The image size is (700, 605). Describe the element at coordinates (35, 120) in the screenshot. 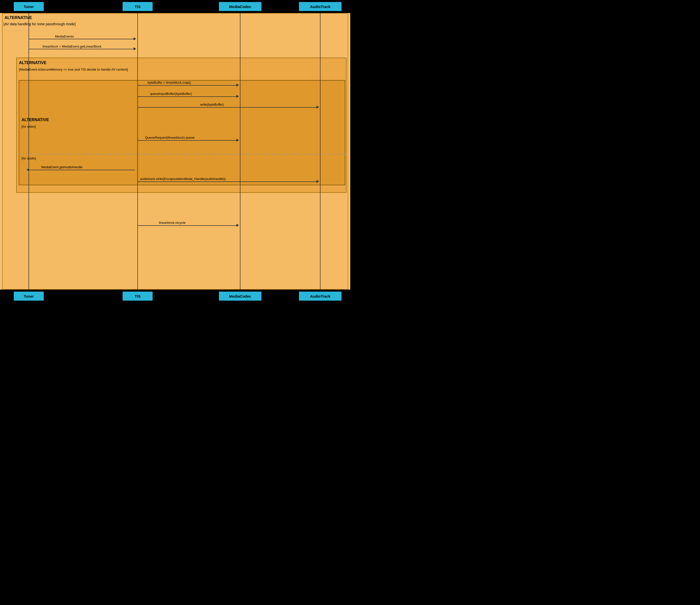

I see `inner-alt2-label: ALTERNATIVE` at that location.